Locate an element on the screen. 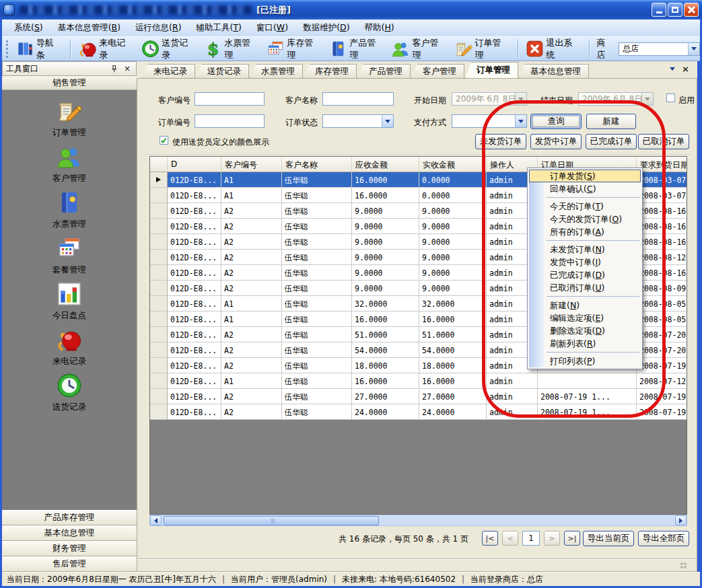 The height and width of the screenshot is (588, 702). table-column-header: 要求到货日期 is located at coordinates (662, 164).